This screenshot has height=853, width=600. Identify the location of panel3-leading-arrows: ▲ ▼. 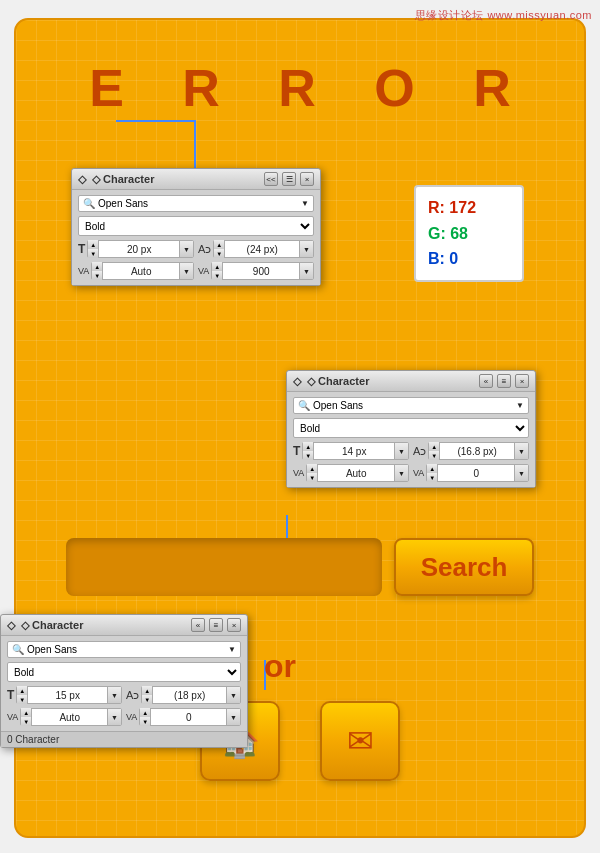
(148, 695).